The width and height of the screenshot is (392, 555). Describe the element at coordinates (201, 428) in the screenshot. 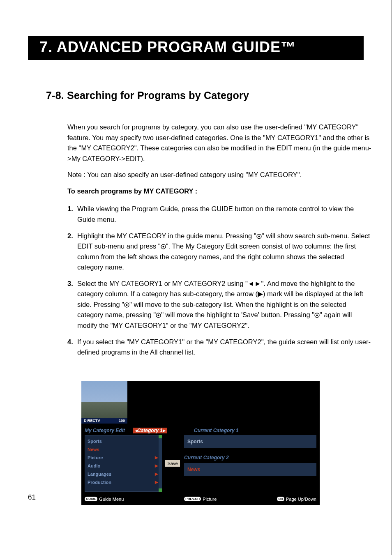

I see `screenshot-header-row: My Category Edit ◂Category 1▸ Current Ca…` at that location.